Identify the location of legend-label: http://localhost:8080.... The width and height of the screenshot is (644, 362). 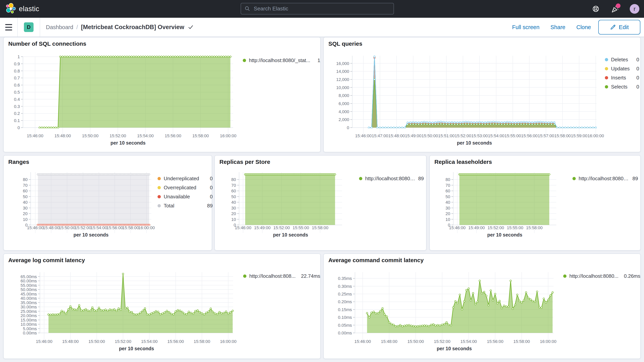
(594, 276).